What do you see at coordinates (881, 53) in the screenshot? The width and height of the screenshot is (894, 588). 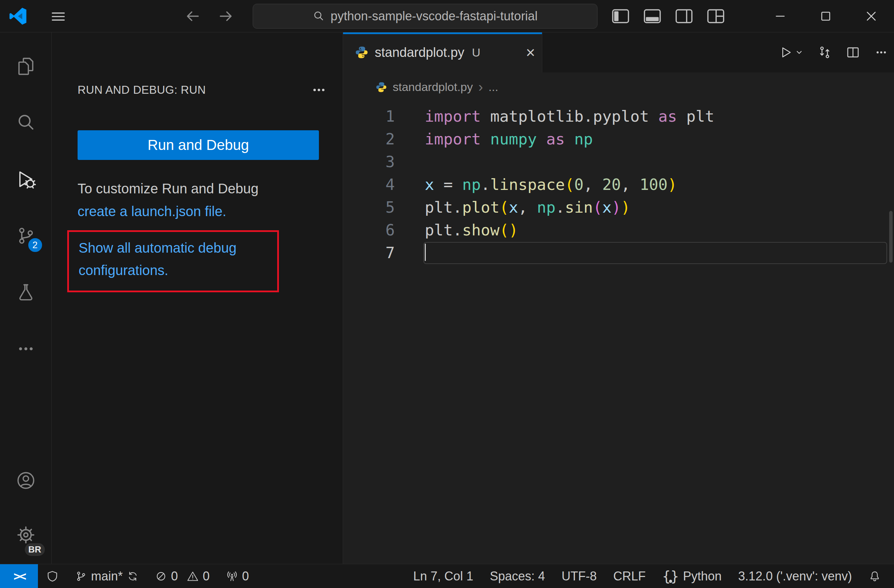 I see `ellipsis-icon` at bounding box center [881, 53].